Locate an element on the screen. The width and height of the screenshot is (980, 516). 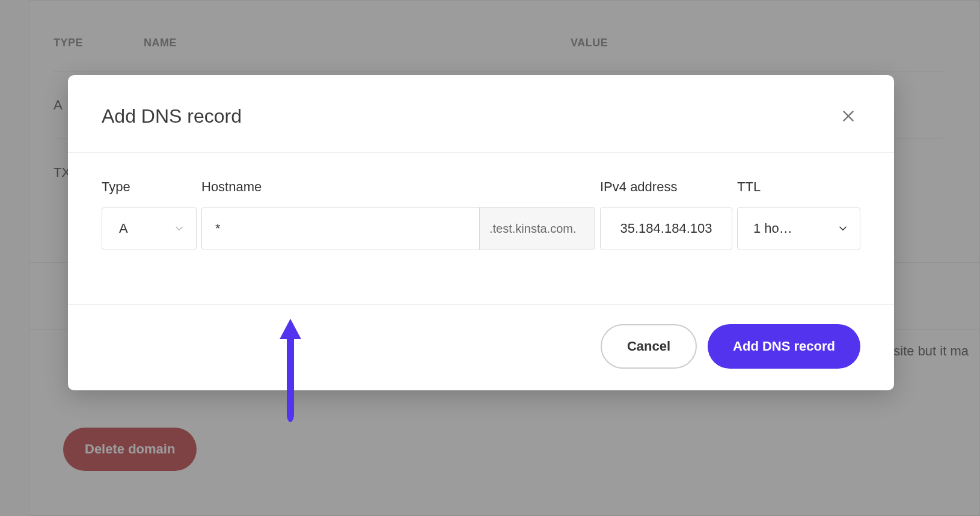
field-type: Type A is located at coordinates (149, 215).